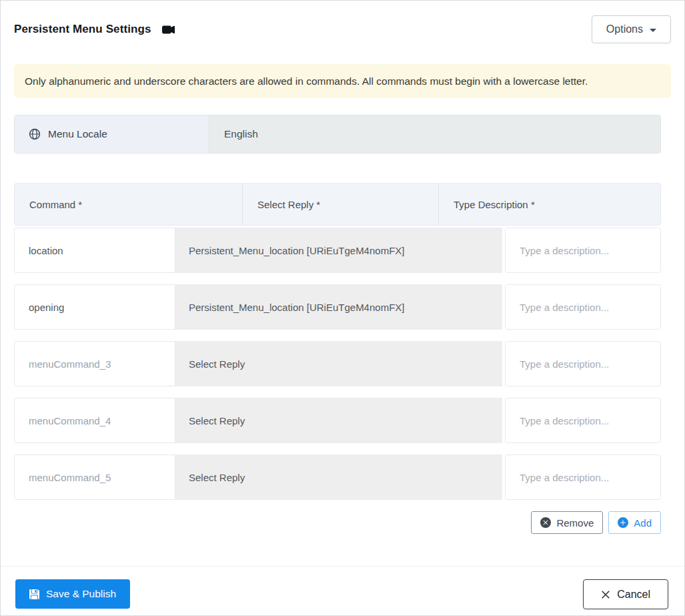  What do you see at coordinates (168, 29) in the screenshot?
I see `video-camera-icon` at bounding box center [168, 29].